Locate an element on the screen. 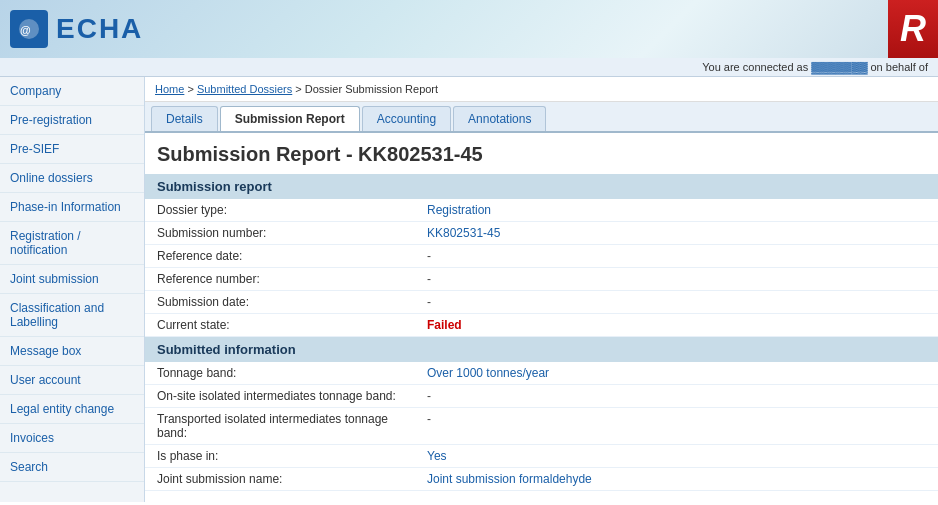 This screenshot has width=938, height=505. sidebar-item-phase-in-information: Phase-in Information is located at coordinates (72, 208).